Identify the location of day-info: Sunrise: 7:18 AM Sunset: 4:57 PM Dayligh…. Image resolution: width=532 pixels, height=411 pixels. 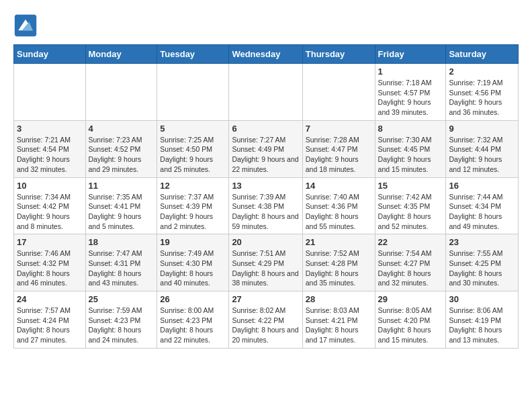
(411, 98).